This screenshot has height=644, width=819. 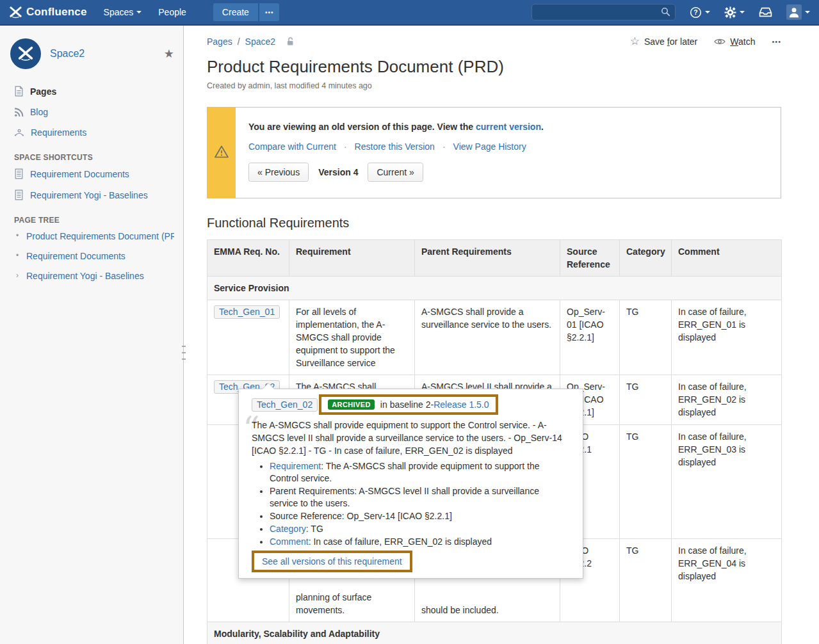 What do you see at coordinates (666, 13) in the screenshot?
I see `search-icon` at bounding box center [666, 13].